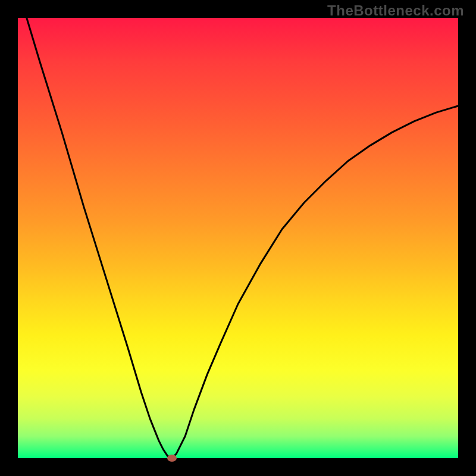  What do you see at coordinates (172, 458) in the screenshot?
I see `minimum-marker` at bounding box center [172, 458].